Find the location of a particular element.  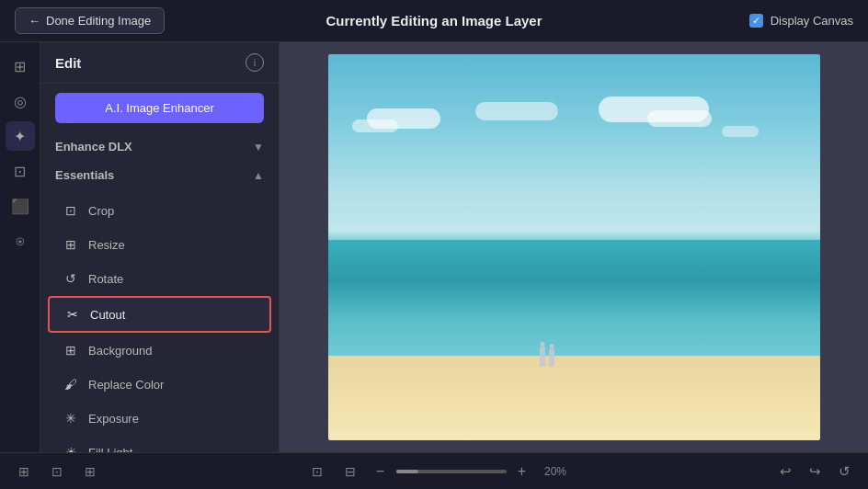

replace-color-icon: 🖌 is located at coordinates (71, 384).